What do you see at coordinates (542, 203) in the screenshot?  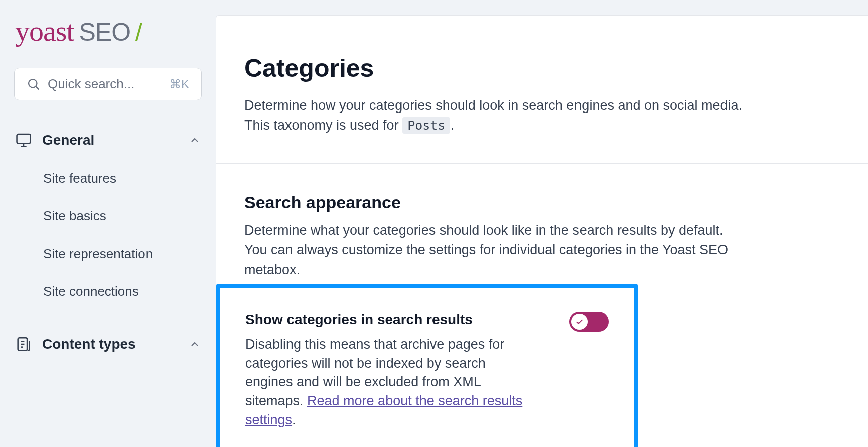 I see `section-title: Search appearance` at bounding box center [542, 203].